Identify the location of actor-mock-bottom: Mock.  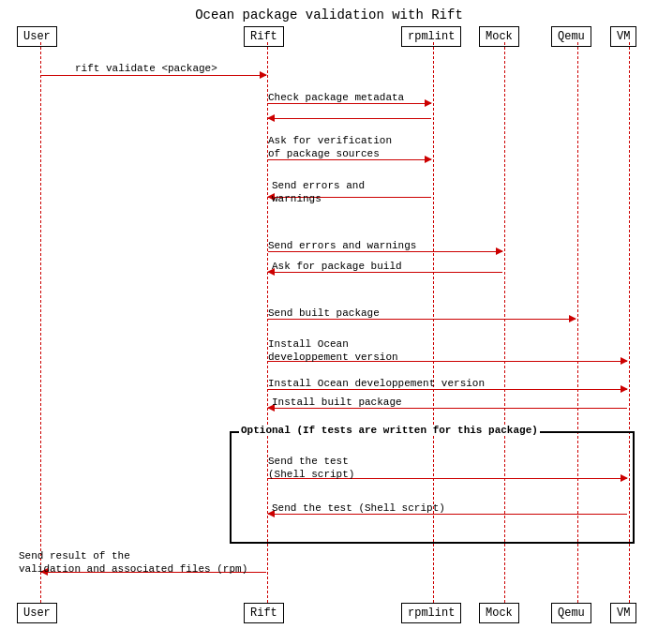
(499, 613).